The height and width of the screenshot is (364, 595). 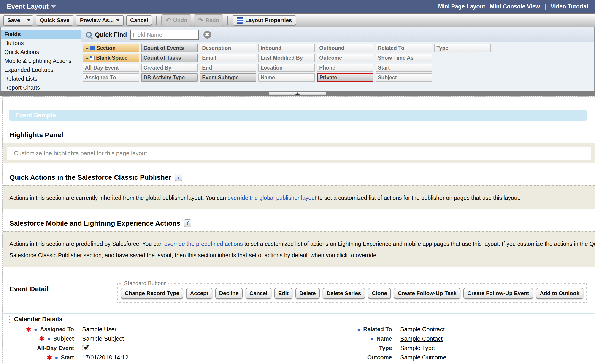 What do you see at coordinates (152, 293) in the screenshot?
I see `standard-button: Change Record Type` at bounding box center [152, 293].